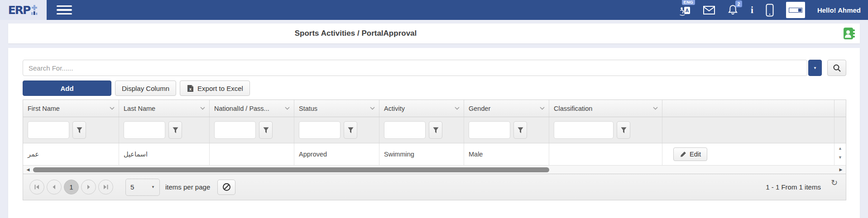  I want to click on toolbar: Add Display Column x Export to Excel, so click(435, 88).